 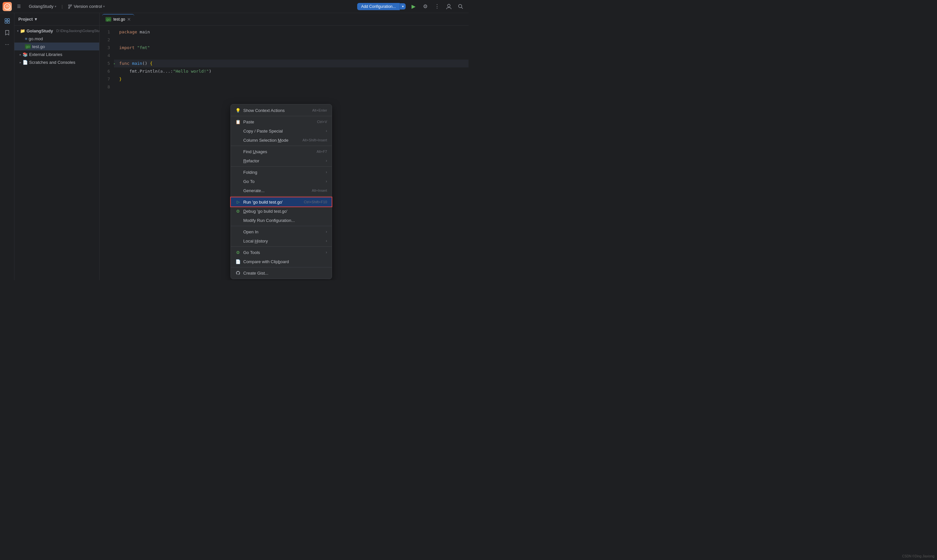 What do you see at coordinates (238, 262) in the screenshot?
I see `compare-icon: 📄` at bounding box center [238, 262].